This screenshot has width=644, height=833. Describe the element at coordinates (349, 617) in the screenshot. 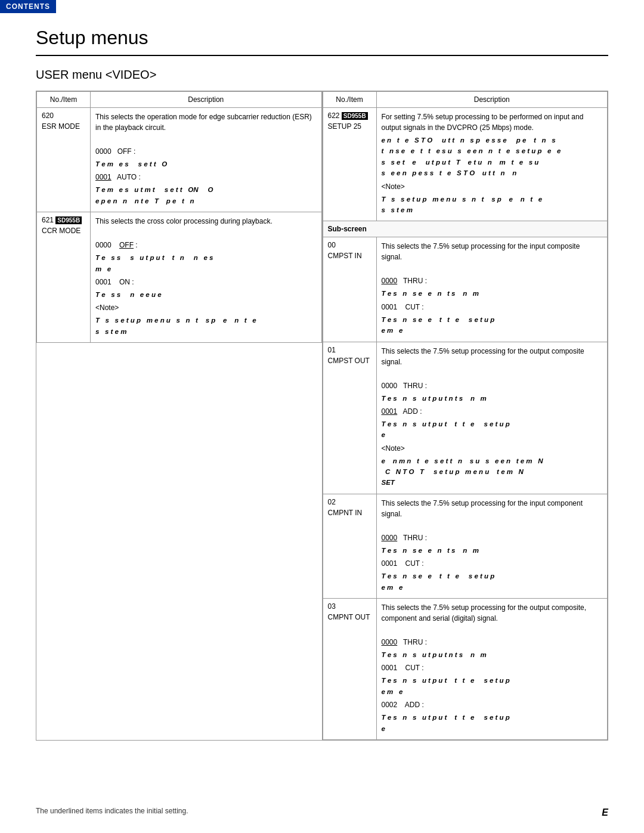

I see `item-name: CMPNT OUT` at that location.